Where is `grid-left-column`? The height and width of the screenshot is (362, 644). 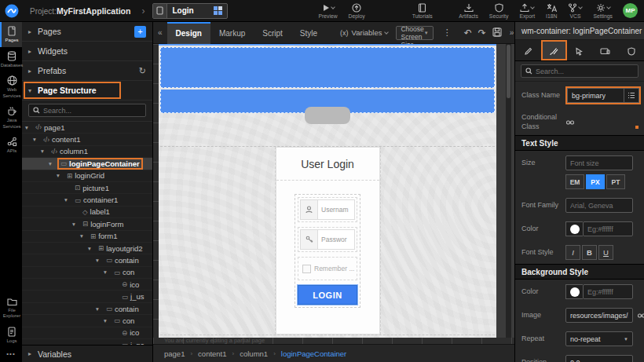
grid-left-column is located at coordinates (218, 240).